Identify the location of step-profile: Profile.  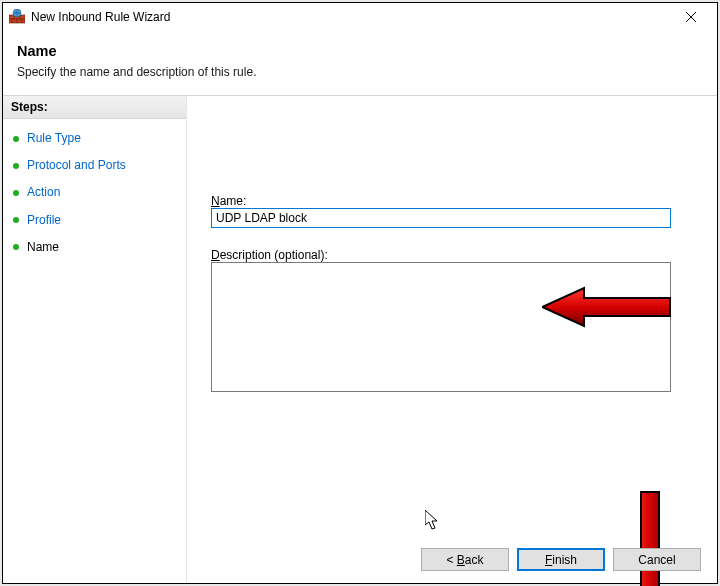
(94, 220).